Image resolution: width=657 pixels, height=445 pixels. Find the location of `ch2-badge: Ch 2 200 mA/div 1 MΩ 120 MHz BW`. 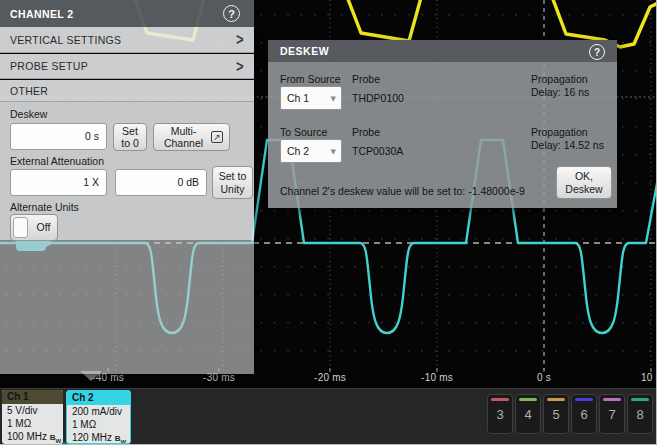

ch2-badge: Ch 2 200 mA/div 1 MΩ 120 MHz BW is located at coordinates (98, 417).